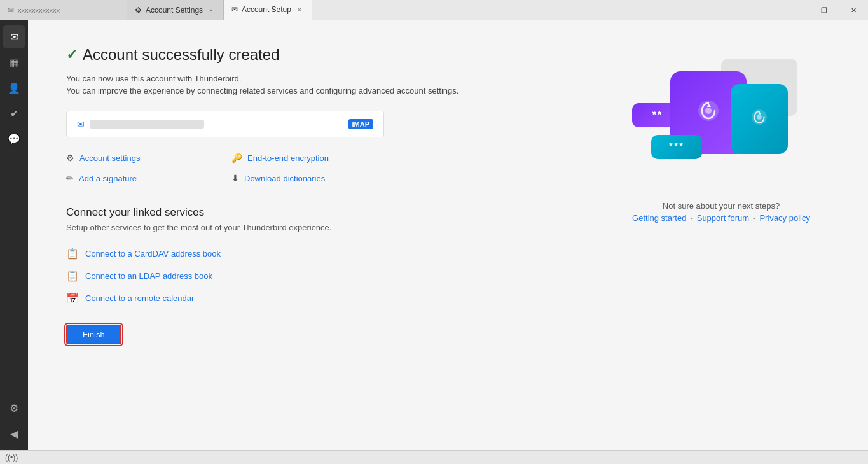 This screenshot has height=464, width=868. Describe the element at coordinates (153, 253) in the screenshot. I see `carddav-label: Connect to a CardDAV address book` at that location.